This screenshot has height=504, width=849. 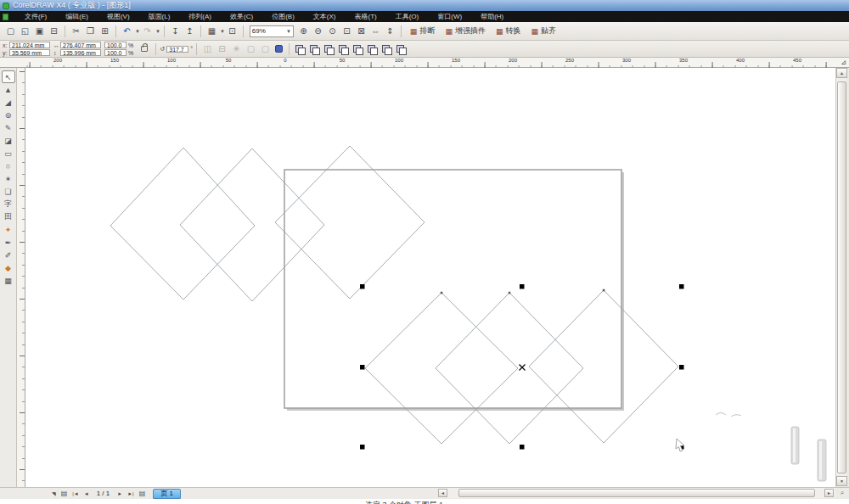 What do you see at coordinates (90, 31) in the screenshot?
I see `copy-icon: ❐` at bounding box center [90, 31].